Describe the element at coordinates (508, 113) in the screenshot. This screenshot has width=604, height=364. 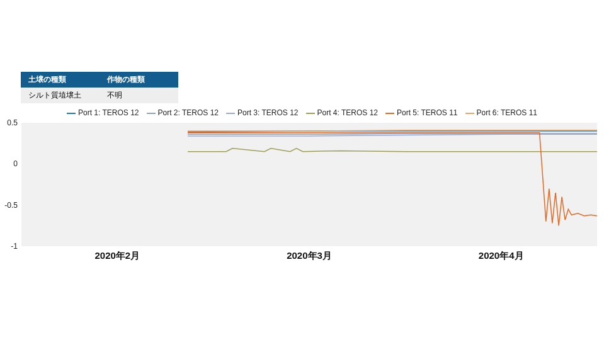
I see `legend-label: Port 6: TEROS 11` at that location.